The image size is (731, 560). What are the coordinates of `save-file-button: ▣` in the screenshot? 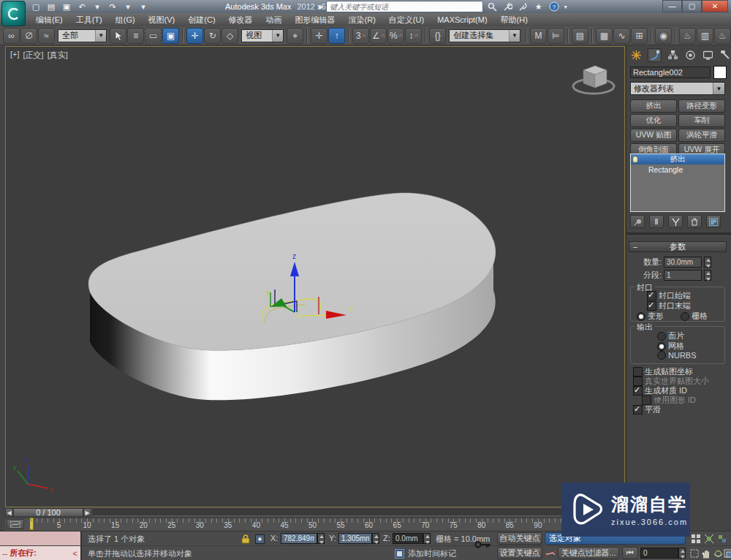 It's located at (67, 7).